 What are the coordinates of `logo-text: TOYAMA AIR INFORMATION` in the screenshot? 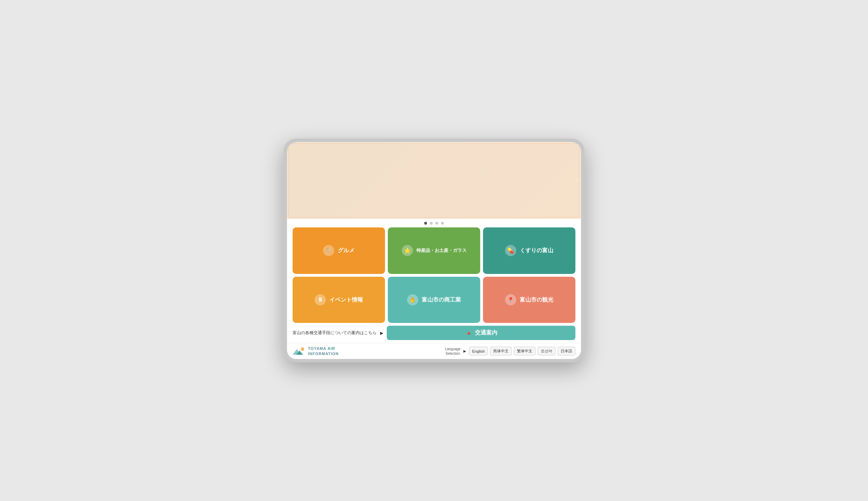 It's located at (323, 351).